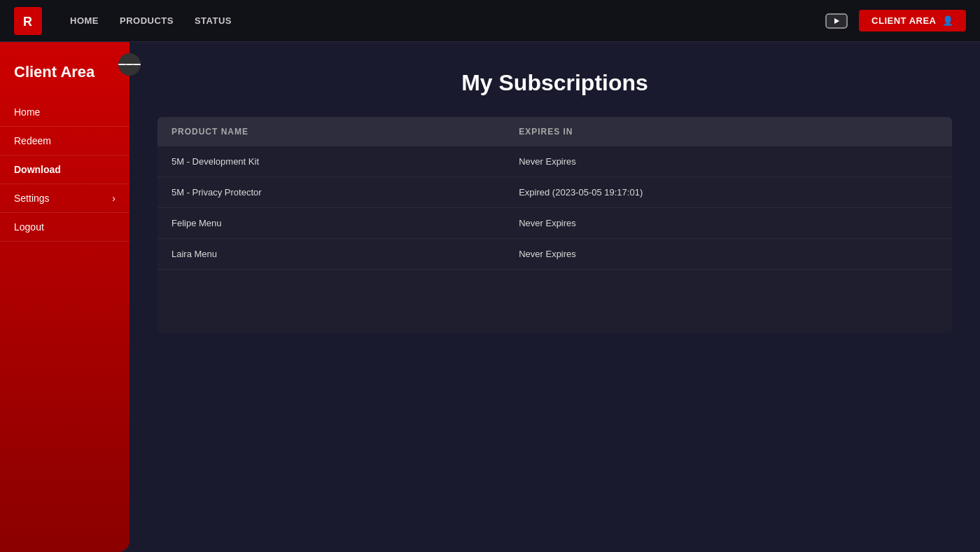  What do you see at coordinates (331, 162) in the screenshot?
I see `product-name-cell: 5M - Development Kit` at bounding box center [331, 162].